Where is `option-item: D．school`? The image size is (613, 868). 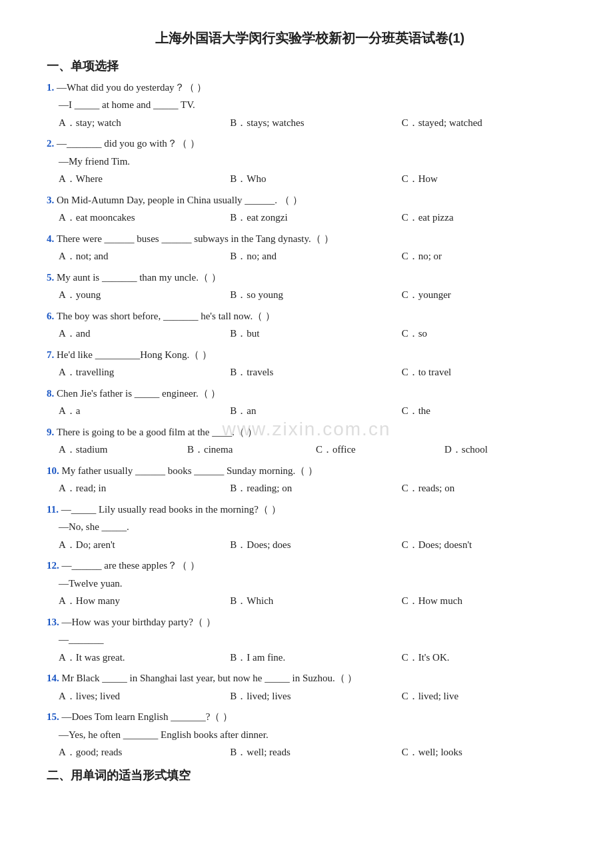 option-item: D．school is located at coordinates (509, 450).